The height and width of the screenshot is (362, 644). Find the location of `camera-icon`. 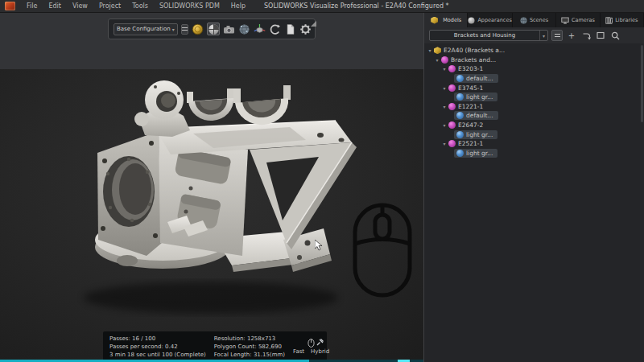

camera-icon is located at coordinates (229, 29).